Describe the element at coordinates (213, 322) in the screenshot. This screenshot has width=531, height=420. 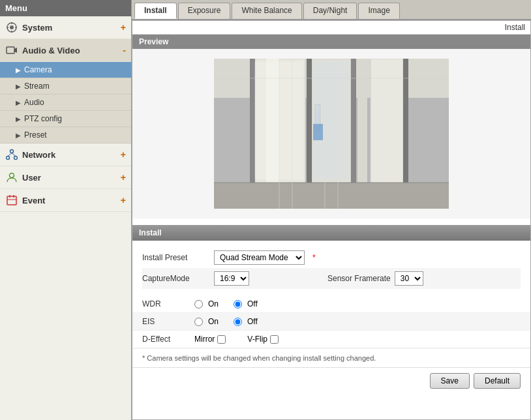
I see `eis-on-label: On` at that location.